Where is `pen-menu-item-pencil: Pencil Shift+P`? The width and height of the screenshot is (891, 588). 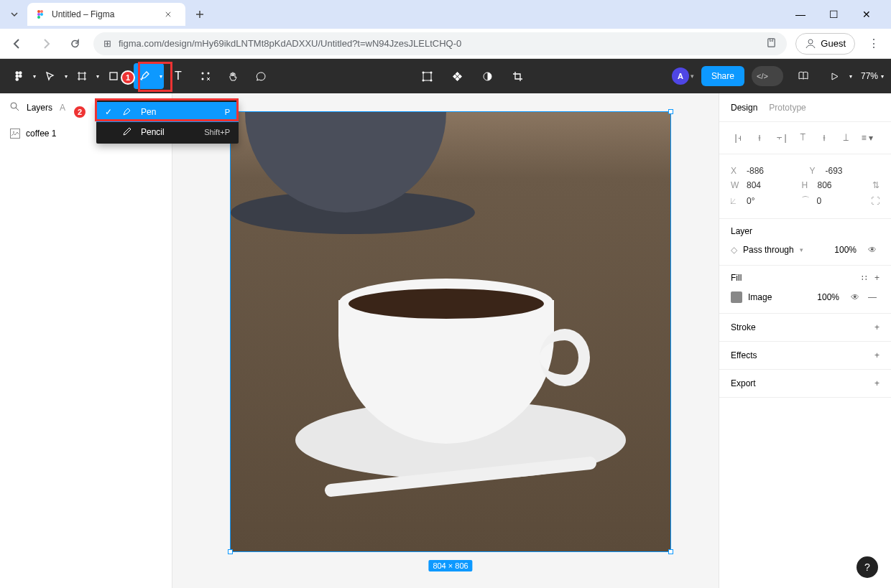
pen-menu-item-pencil: Pencil Shift+P is located at coordinates (167, 132).